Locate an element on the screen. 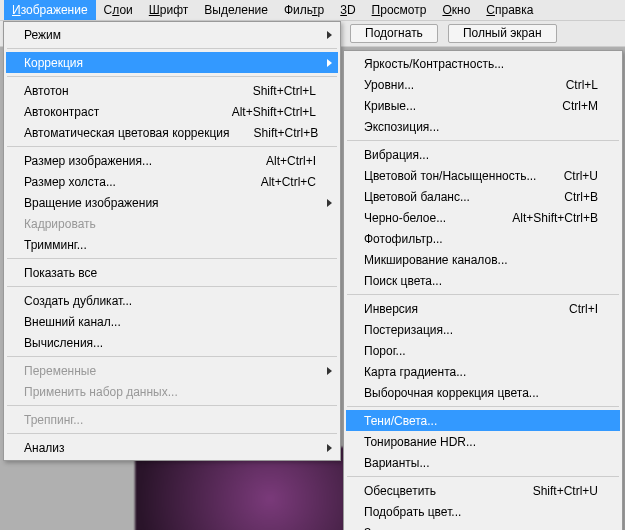 The image size is (625, 530). menu-item-shortcut: Alt+Ctrl+I is located at coordinates (291, 161).